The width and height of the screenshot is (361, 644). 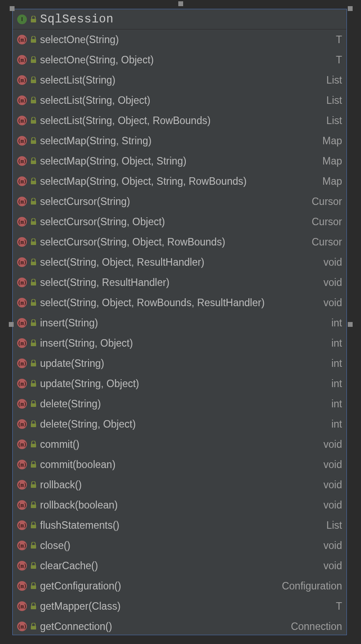 What do you see at coordinates (180, 141) in the screenshot?
I see `method-row: (m)selectMap(String, String)Map` at bounding box center [180, 141].